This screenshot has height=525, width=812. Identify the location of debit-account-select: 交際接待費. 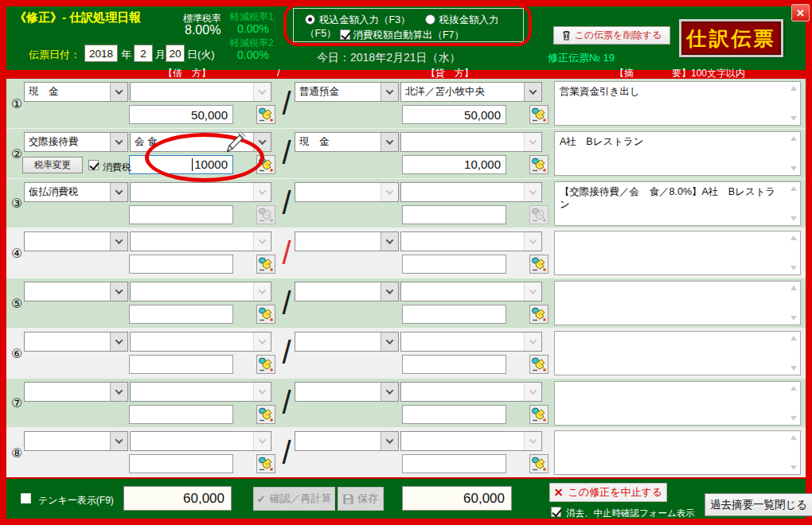
(76, 142).